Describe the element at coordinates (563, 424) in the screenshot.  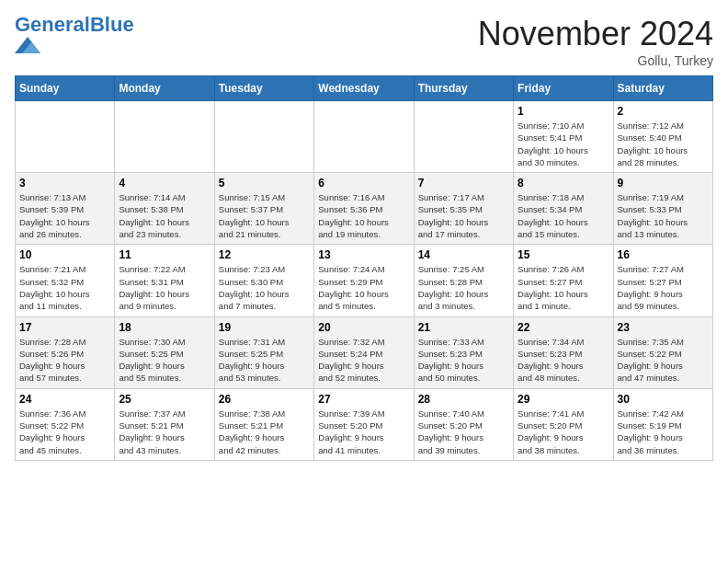
I see `calendar-cell: 29Sunrise: 7:41 AMSunset: 5:20 PMDayligh…` at that location.